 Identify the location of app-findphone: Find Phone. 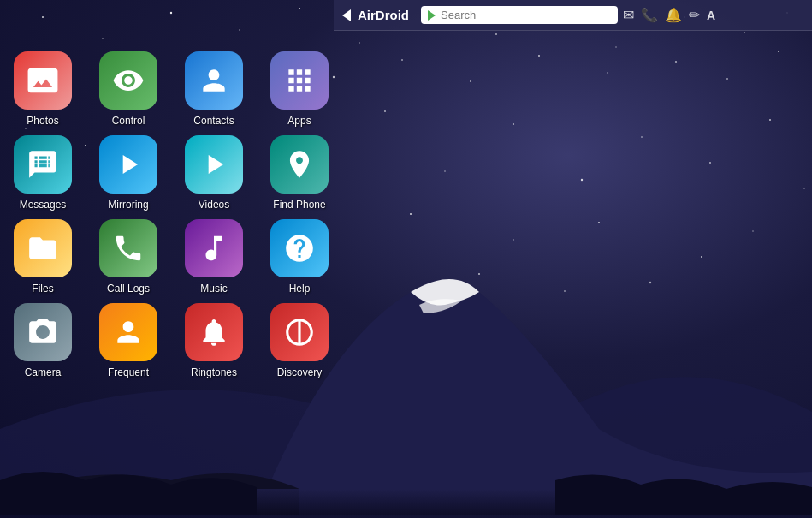
(299, 173).